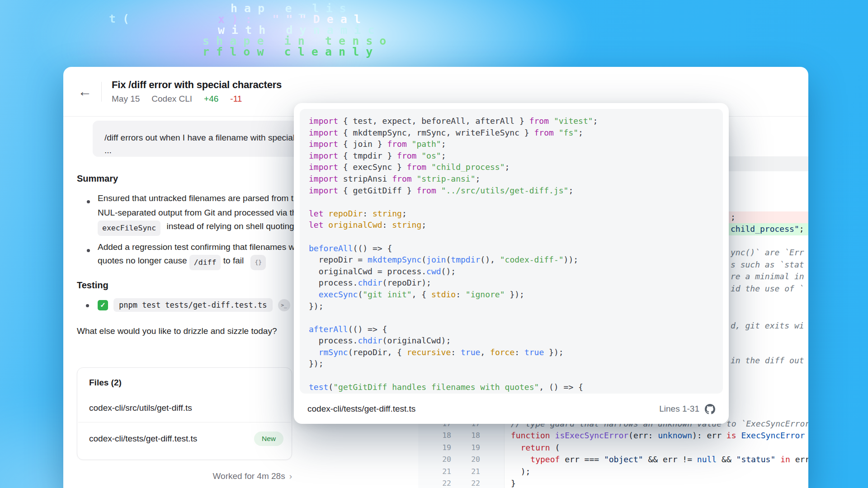 The height and width of the screenshot is (488, 868). What do you see at coordinates (516, 144) in the screenshot?
I see `code-line: import { join } from "path";` at bounding box center [516, 144].